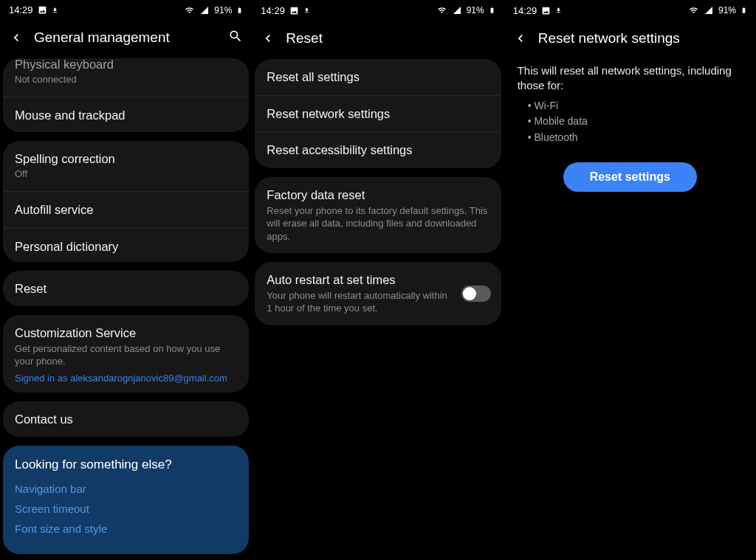  Describe the element at coordinates (126, 202) in the screenshot. I see `group-text-input: Spelling correction Off Autofill service…` at that location.